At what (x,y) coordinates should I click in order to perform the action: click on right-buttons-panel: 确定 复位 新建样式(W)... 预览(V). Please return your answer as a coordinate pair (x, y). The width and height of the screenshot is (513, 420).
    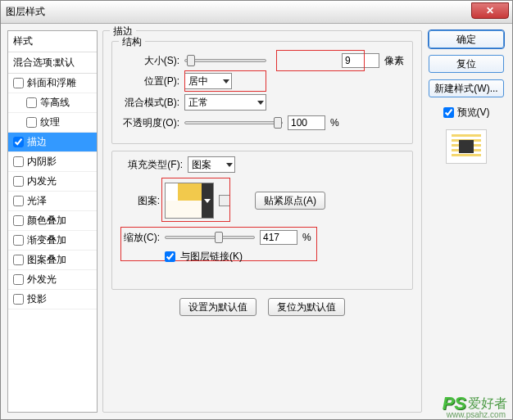
    Looking at the image, I should click on (466, 221).